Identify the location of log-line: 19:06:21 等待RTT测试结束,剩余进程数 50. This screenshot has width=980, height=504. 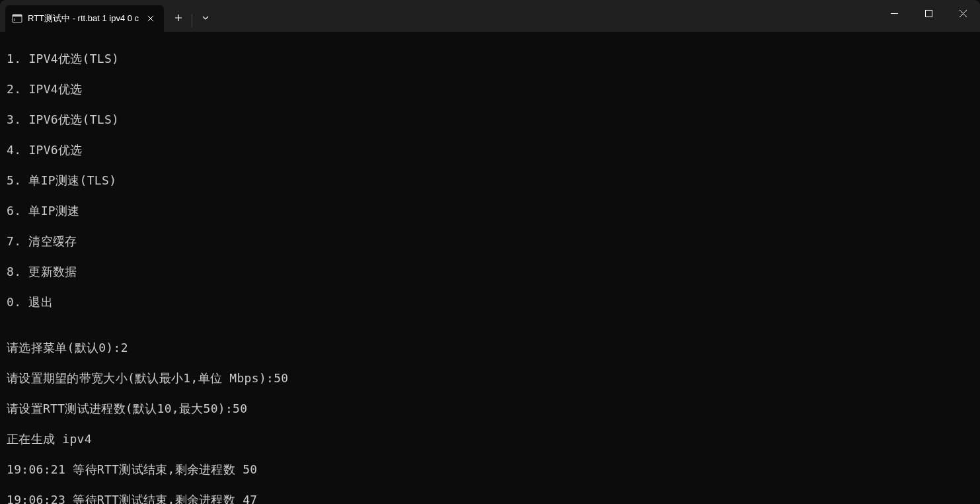
(490, 470).